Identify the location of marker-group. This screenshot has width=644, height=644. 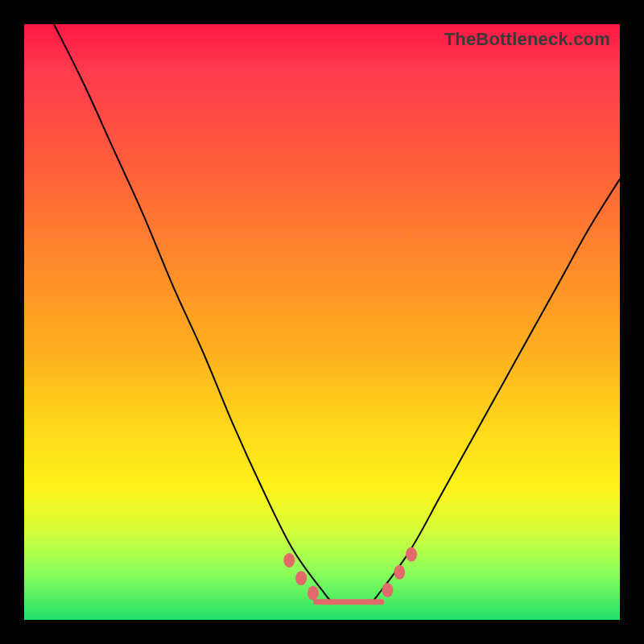
(350, 574).